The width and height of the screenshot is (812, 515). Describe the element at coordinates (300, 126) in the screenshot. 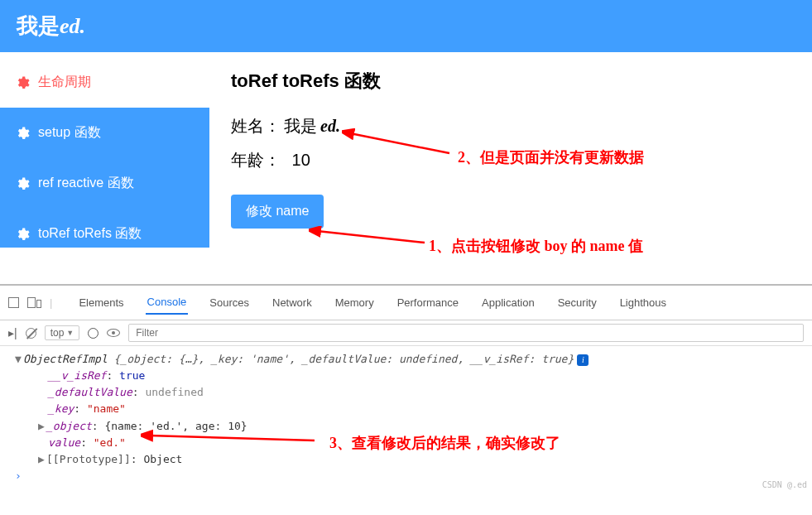

I see `name-value-prefix: 我是` at that location.